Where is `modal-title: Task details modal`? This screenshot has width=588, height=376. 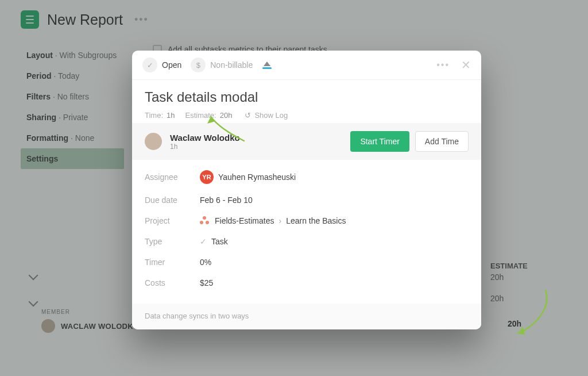
modal-title: Task details modal is located at coordinates (307, 97).